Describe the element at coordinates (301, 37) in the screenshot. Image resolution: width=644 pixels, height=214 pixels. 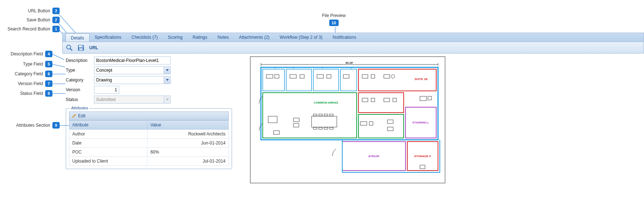
I see `tab-workflow: Workflow (Step 2 of 3)` at that location.